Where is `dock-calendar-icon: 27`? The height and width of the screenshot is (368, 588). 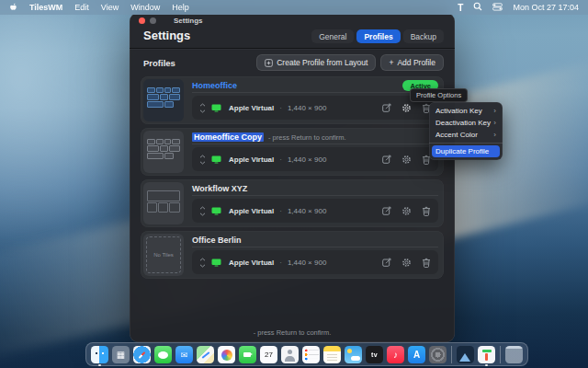
dock-calendar-icon: 27 is located at coordinates (268, 355).